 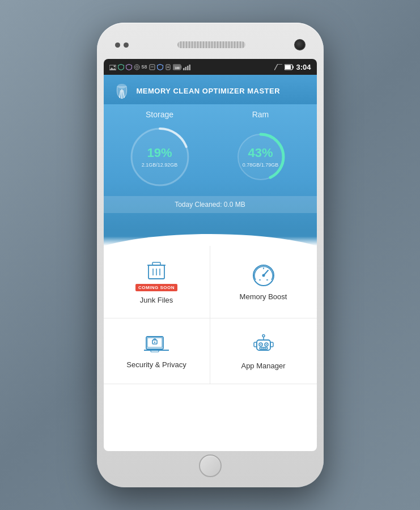 I want to click on home-button, so click(x=210, y=466).